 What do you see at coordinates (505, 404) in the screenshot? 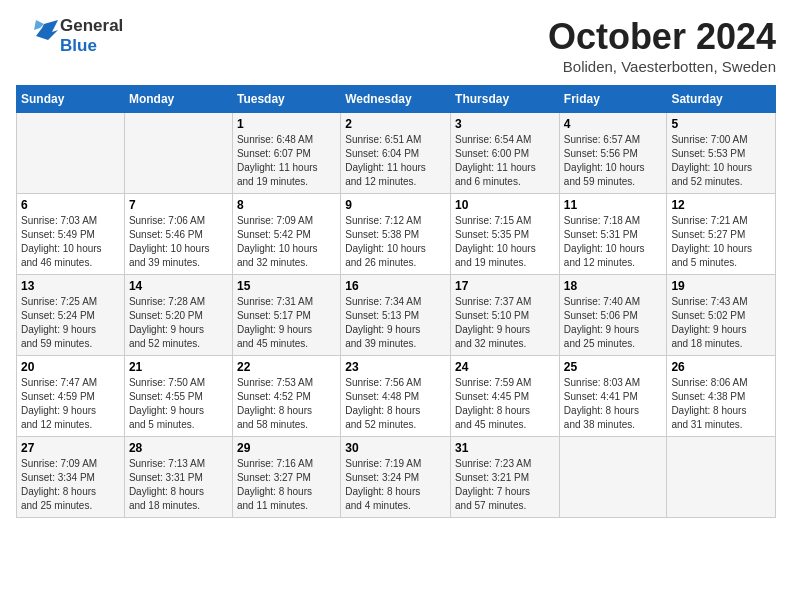
I see `day-info: Sunrise: 7:59 AMSunset: 4:45 PMDaylight:…` at bounding box center [505, 404].